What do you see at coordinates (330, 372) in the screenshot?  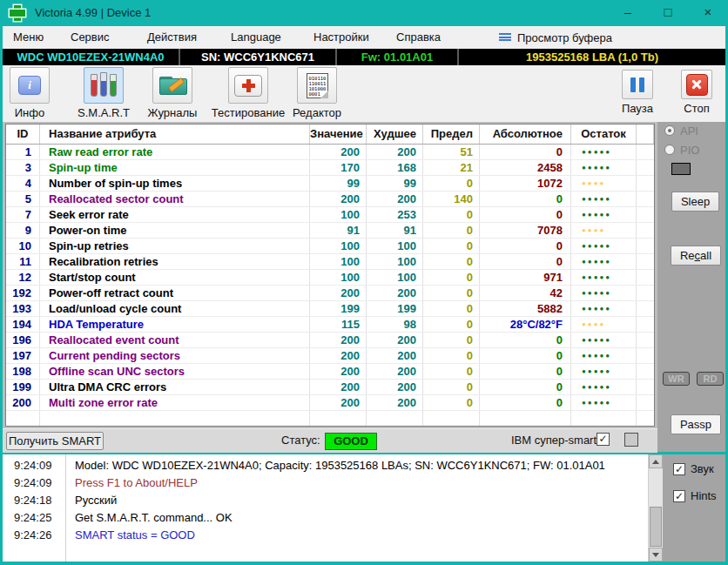 I see `smart-row-198: 198Offline scan UNC sectors20020000●●●●●` at bounding box center [330, 372].